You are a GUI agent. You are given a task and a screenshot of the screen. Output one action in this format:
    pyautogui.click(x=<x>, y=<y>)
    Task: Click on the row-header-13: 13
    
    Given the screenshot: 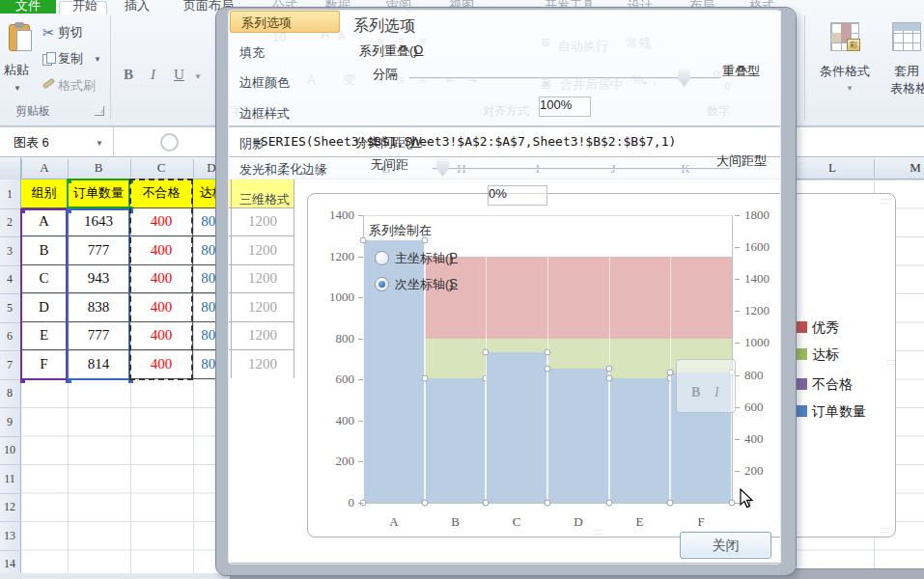 What is the action you would take?
    pyautogui.click(x=10, y=535)
    